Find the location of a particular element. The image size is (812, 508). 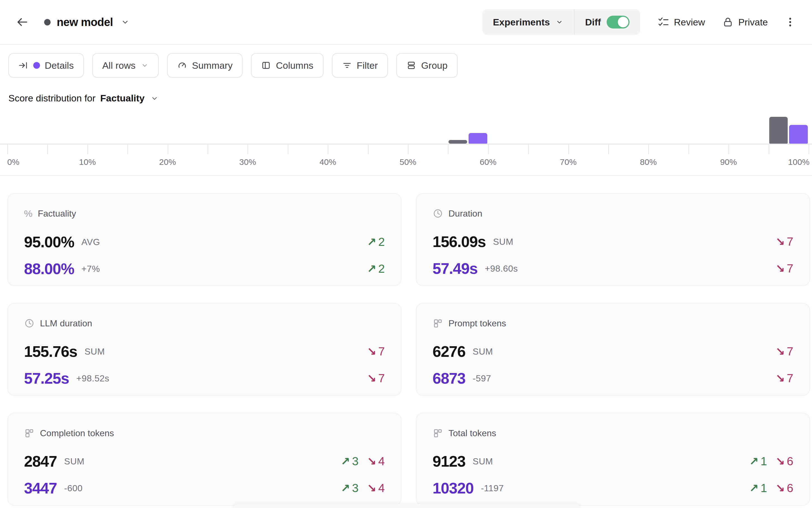

metric-row-current: 10320 -1197 ↗1 ↘6 is located at coordinates (613, 488).